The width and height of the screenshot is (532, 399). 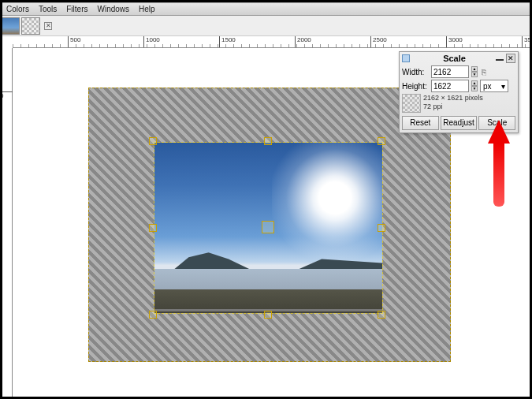 What do you see at coordinates (453, 103) in the screenshot?
I see `dialog-info: 2162 × 1621 pixels 72 ppi` at bounding box center [453, 103].